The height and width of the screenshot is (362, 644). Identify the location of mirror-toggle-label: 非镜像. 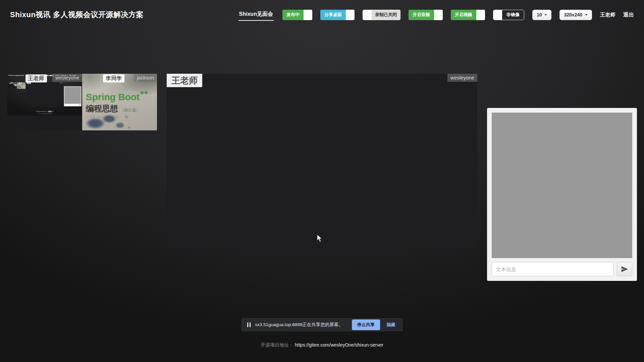
(513, 15).